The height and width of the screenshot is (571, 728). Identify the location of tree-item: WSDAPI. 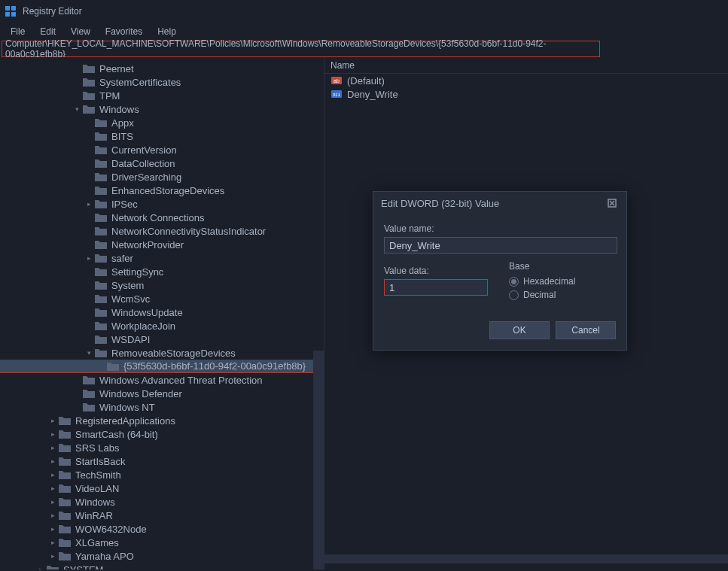
(162, 339).